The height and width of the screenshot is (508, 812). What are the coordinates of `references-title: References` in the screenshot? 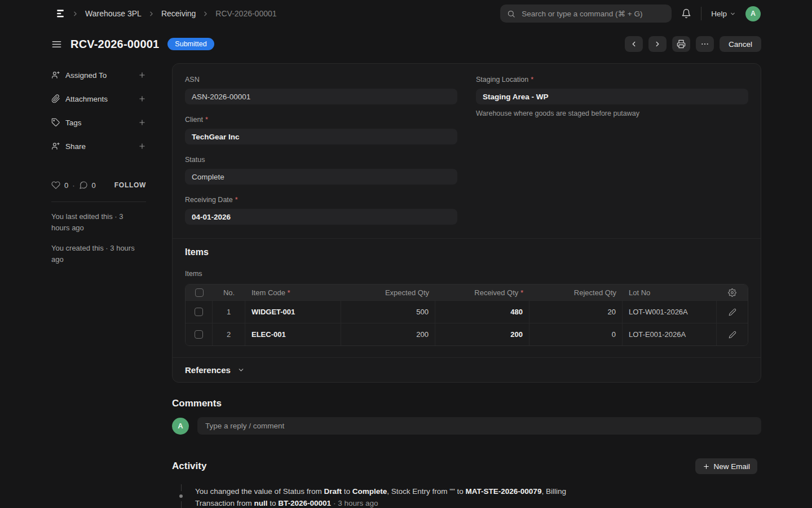 It's located at (208, 370).